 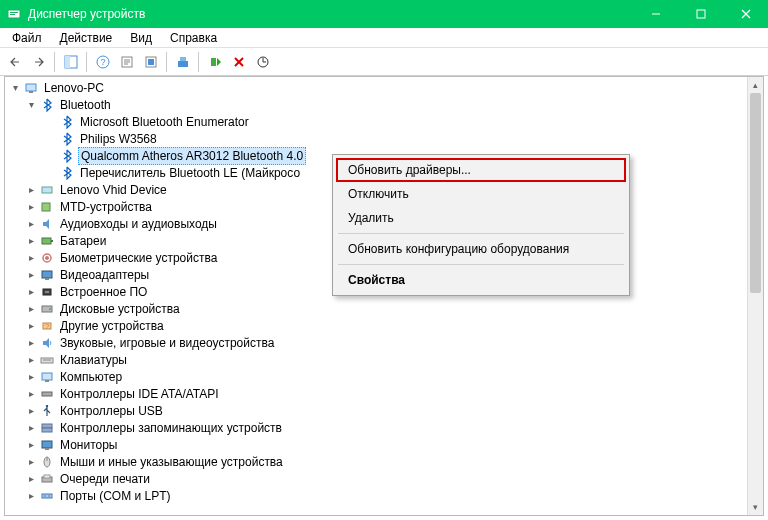 What do you see at coordinates (138, 258) in the screenshot?
I see `tree-label: Биометрические устройства` at bounding box center [138, 258].